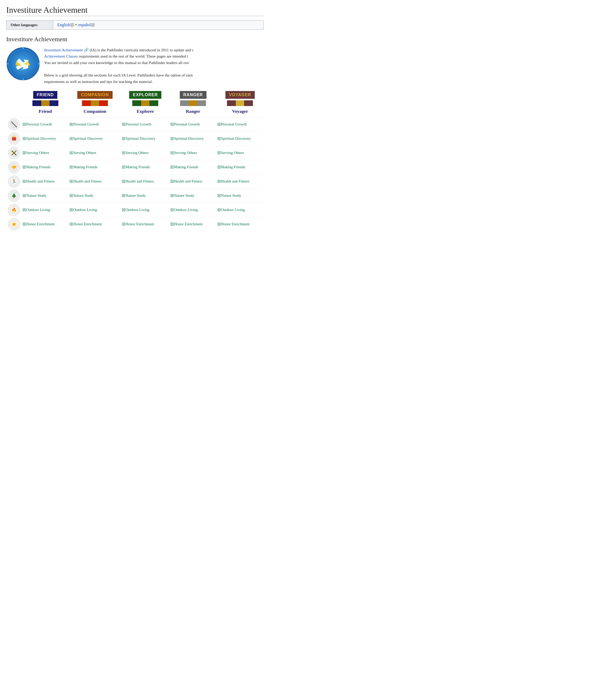 This screenshot has width=607, height=700. What do you see at coordinates (95, 210) in the screenshot?
I see `link-companion-outdoor-living: ⊞Outdoor Living` at bounding box center [95, 210].